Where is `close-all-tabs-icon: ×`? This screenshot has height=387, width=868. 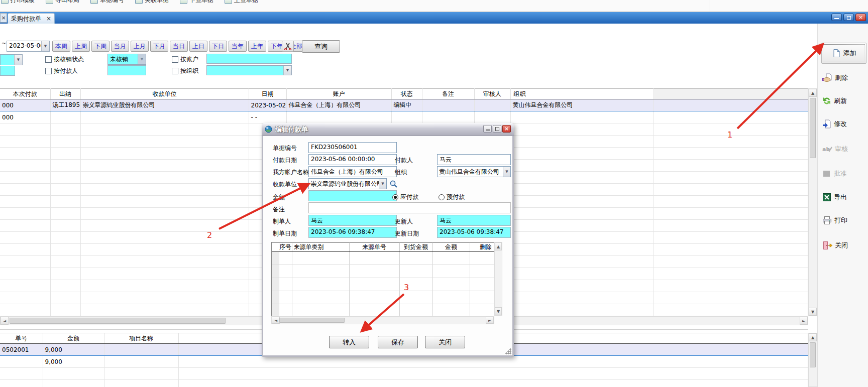 close-all-tabs-icon: × is located at coordinates (4, 18).